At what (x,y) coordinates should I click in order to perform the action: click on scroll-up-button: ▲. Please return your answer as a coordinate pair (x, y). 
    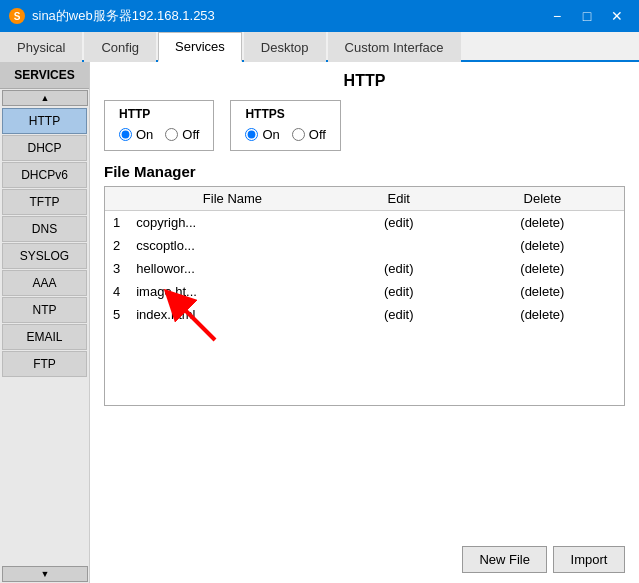
    Looking at the image, I should click on (45, 98).